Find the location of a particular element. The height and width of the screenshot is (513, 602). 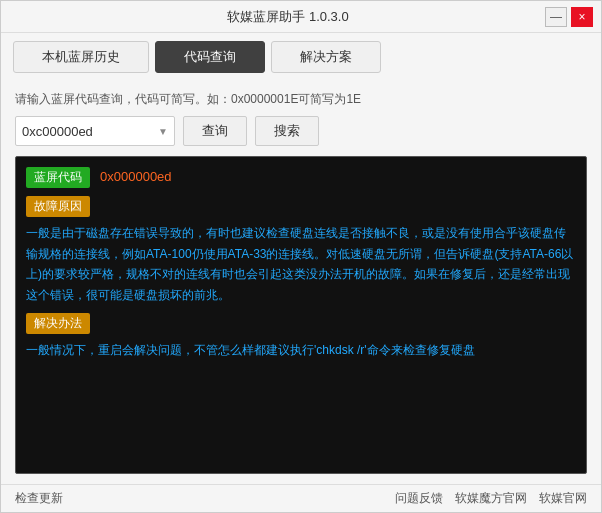

window-title: 软媒蓝屏助手 1.0.3.0 is located at coordinates (288, 17).